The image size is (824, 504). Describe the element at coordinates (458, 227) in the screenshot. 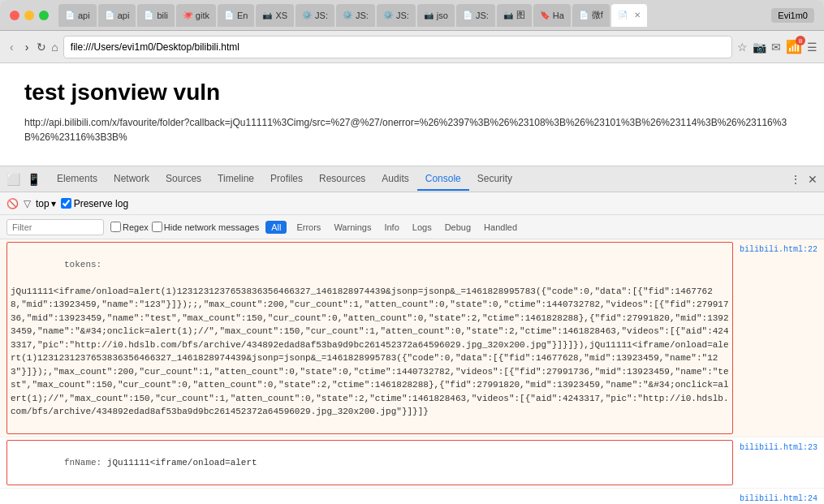

I see `level-debug-button: Debug` at that location.